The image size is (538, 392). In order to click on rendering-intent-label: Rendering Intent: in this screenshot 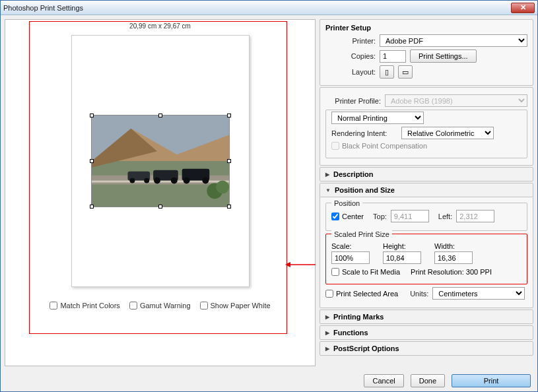, I will do `click(364, 133)`.